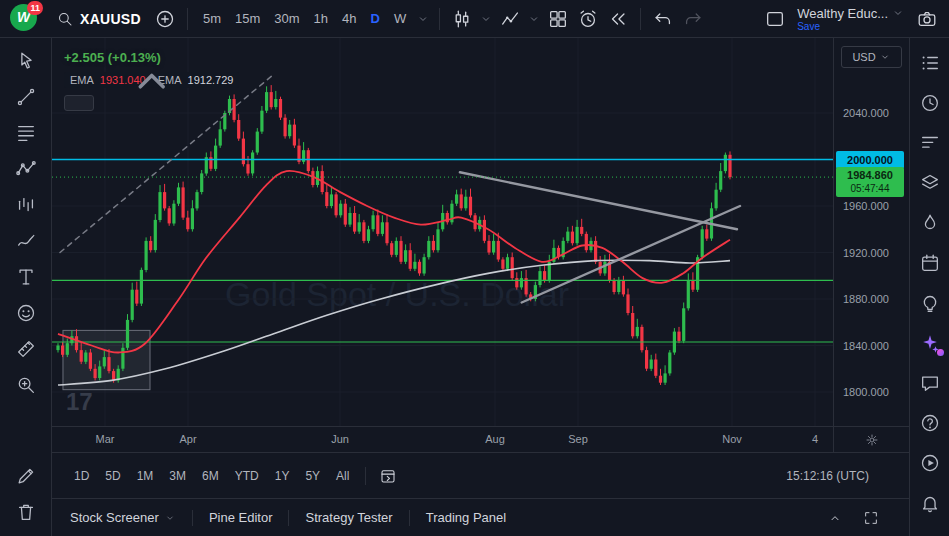 The height and width of the screenshot is (536, 949). What do you see at coordinates (321, 18) in the screenshot?
I see `timeframe-1h: 1h` at bounding box center [321, 18].